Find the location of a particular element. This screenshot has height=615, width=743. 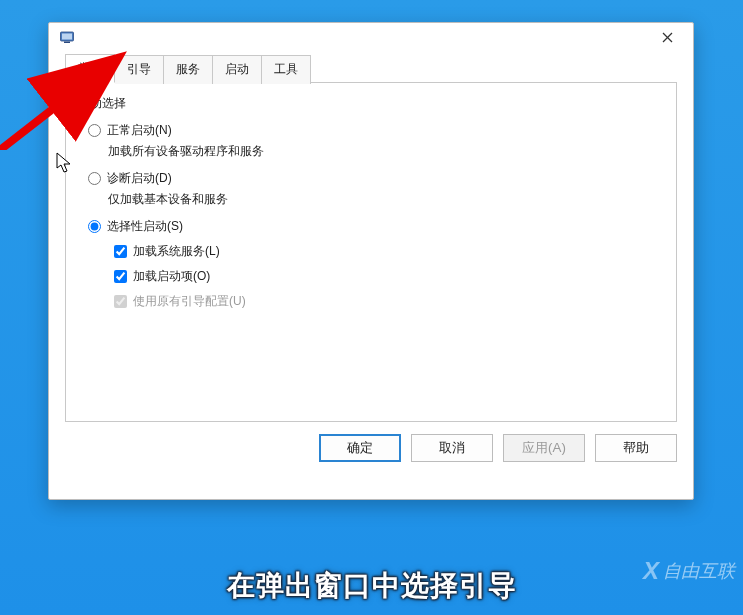

radio-diagnostic-startup-input is located at coordinates (94, 178).